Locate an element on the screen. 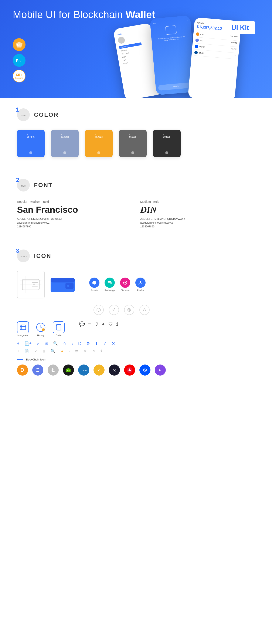 The image size is (272, 644). resize-icon: ⤢ is located at coordinates (105, 344).